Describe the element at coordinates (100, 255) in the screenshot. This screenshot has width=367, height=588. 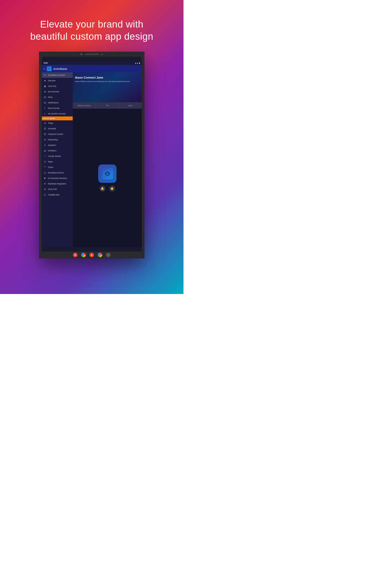
I see `photos-icon` at that location.